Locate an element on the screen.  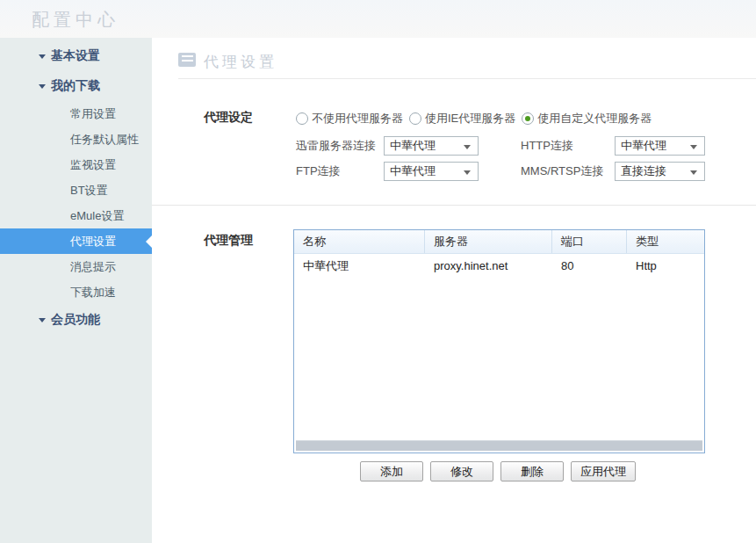
sidebar-item-member-features: 会员功能 is located at coordinates (76, 320).